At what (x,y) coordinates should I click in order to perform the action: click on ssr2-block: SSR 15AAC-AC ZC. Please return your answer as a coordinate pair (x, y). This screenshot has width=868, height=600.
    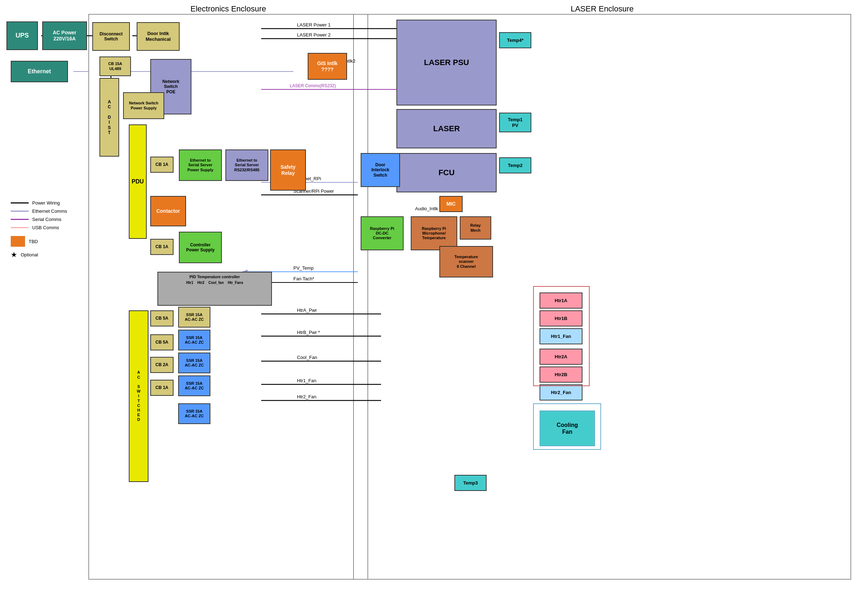
    Looking at the image, I should click on (194, 340).